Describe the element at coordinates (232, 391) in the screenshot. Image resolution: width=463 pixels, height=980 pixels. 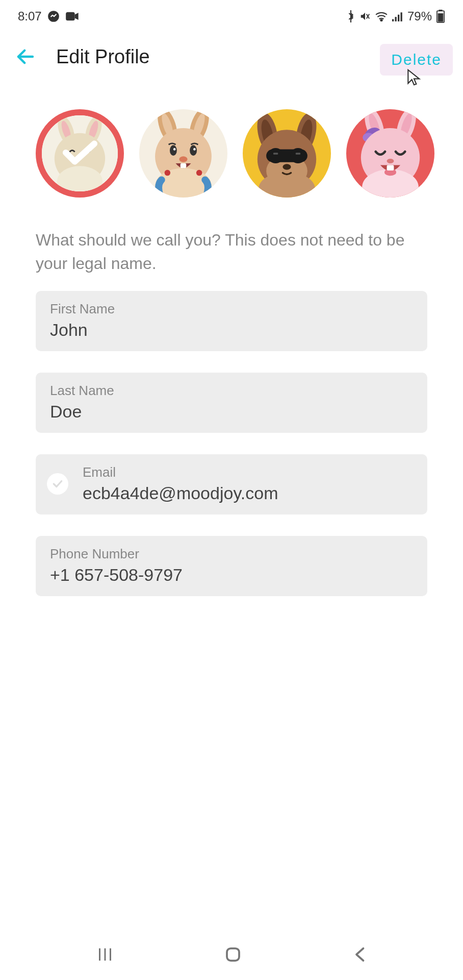
I see `last-name-label: Last Name` at that location.